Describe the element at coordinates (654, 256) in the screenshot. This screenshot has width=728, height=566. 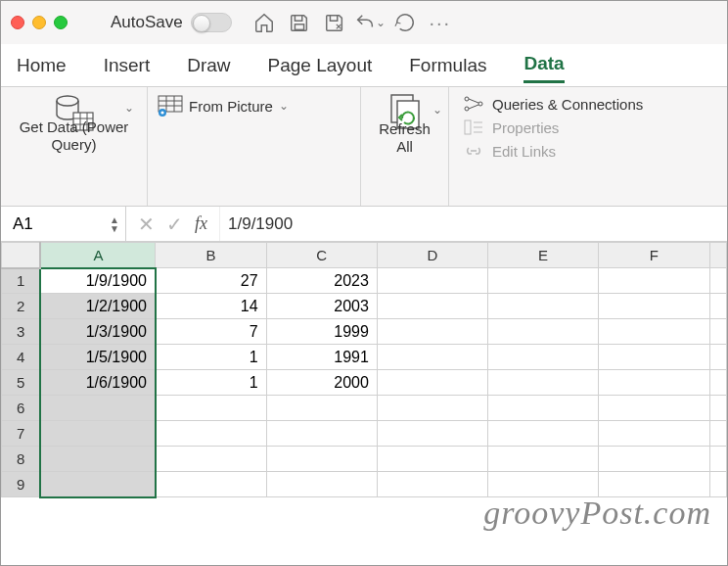
I see `column-header-F: F` at that location.